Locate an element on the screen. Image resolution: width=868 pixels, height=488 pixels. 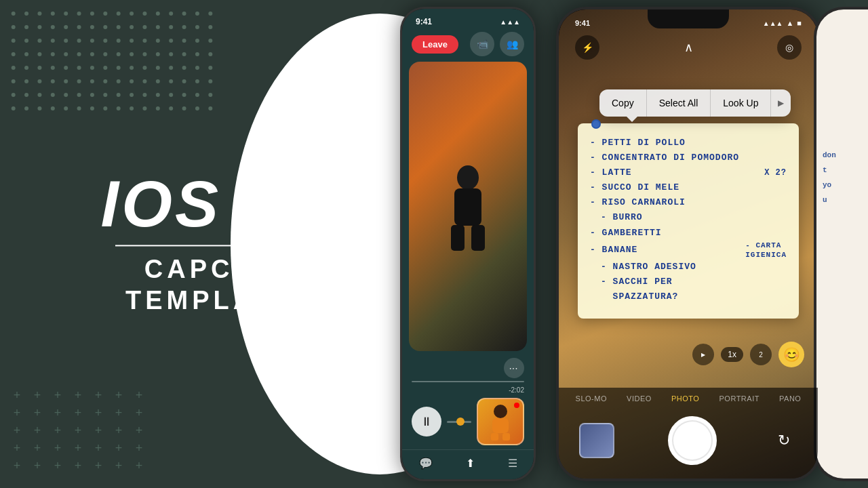
scrubber is located at coordinates (459, 422).